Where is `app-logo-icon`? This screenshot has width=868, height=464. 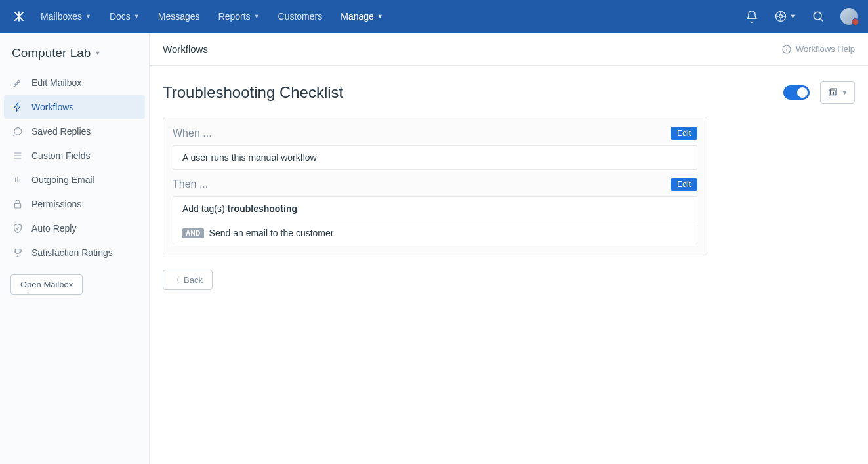 app-logo-icon is located at coordinates (19, 16).